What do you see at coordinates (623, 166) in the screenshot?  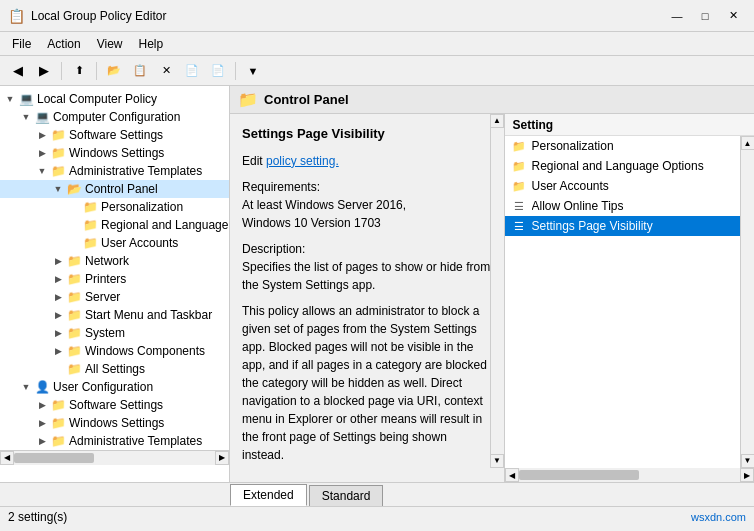 I see `settings-item-regional: 📁 Regional and Language Options` at bounding box center [623, 166].